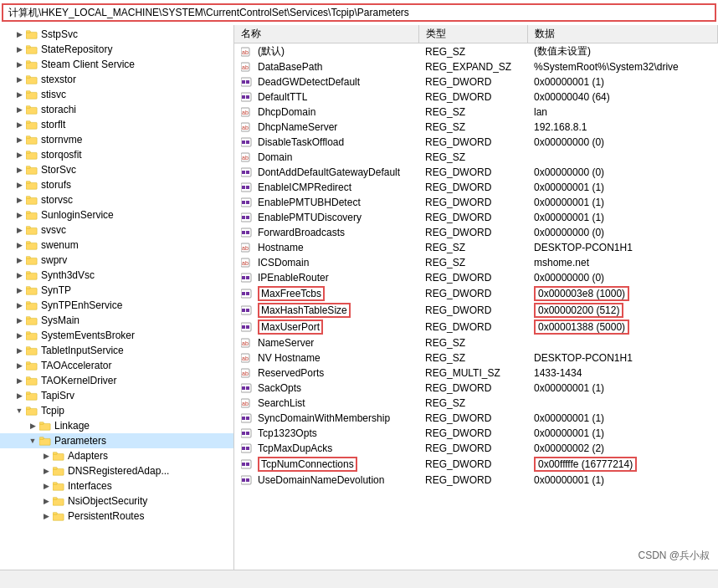  What do you see at coordinates (117, 366) in the screenshot?
I see `tree-item-TAOAccelerator: TAOAccelerator` at bounding box center [117, 366].